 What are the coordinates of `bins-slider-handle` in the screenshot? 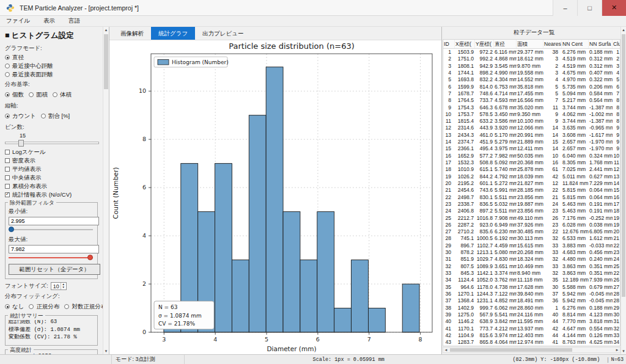 It's located at (21, 143).